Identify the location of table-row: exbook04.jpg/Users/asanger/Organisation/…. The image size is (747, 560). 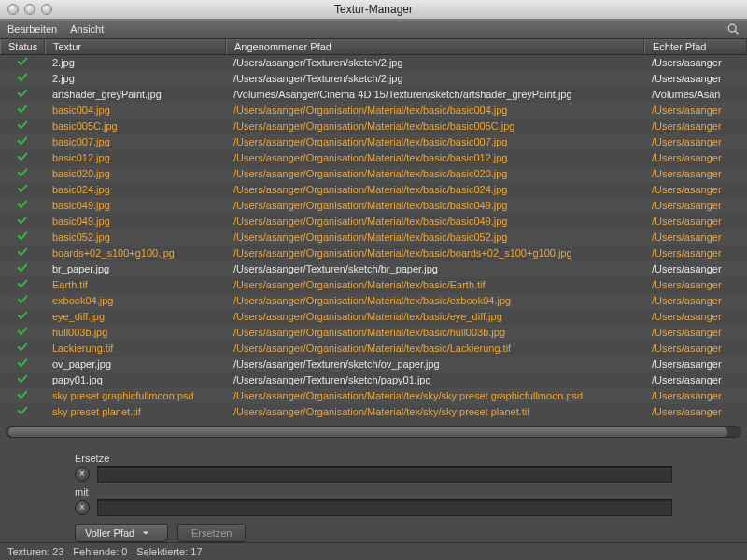
(374, 301).